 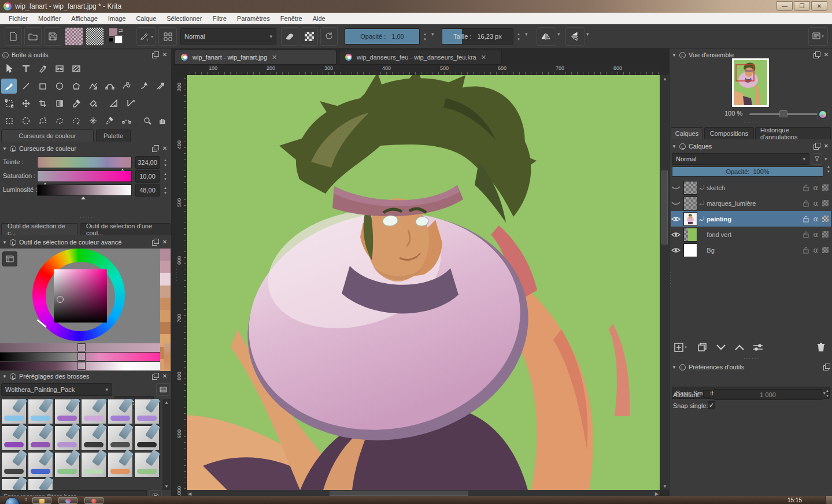 What do you see at coordinates (25, 121) in the screenshot?
I see `tool-ellipse-select` at bounding box center [25, 121].